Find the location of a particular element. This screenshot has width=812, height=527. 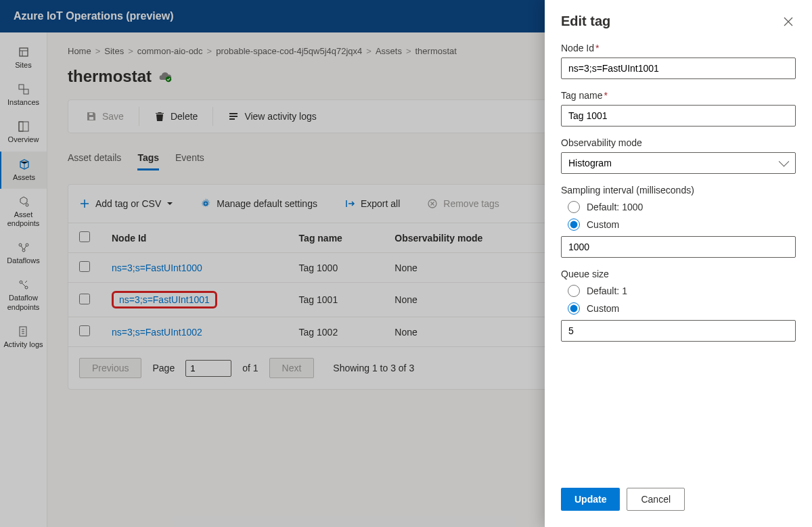

queue-default-radio is located at coordinates (574, 291).